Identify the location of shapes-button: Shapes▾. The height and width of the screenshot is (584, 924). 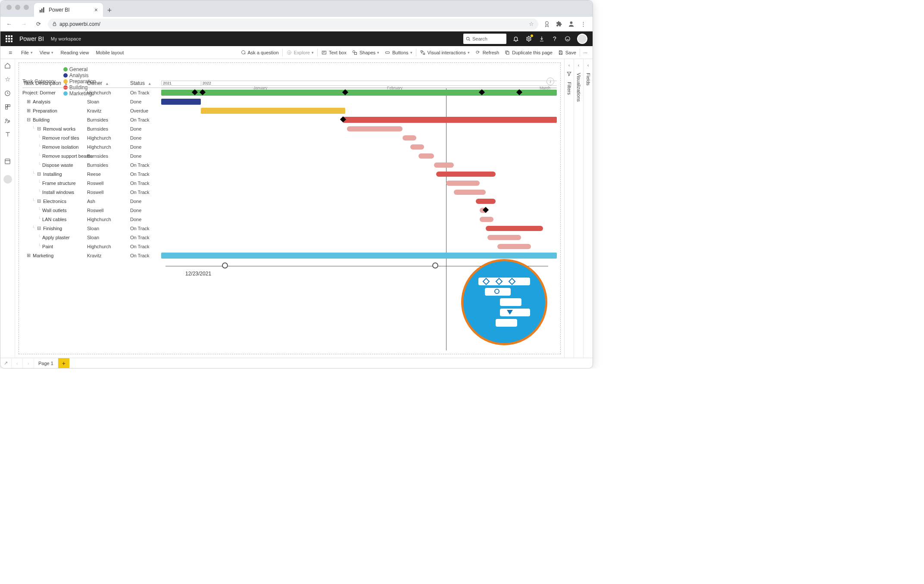
(365, 53).